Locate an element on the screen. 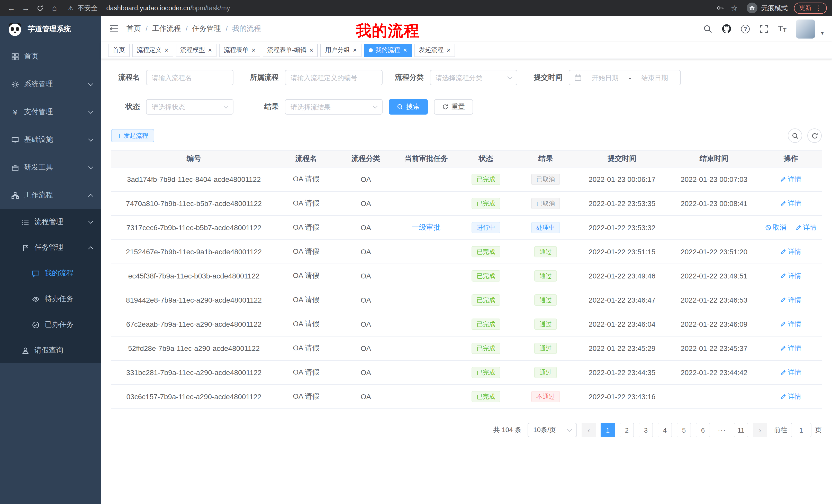 The image size is (832, 504). table-row: 67c2eaab-7b9a-11ec-a290-acde48001122 OA … is located at coordinates (467, 324).